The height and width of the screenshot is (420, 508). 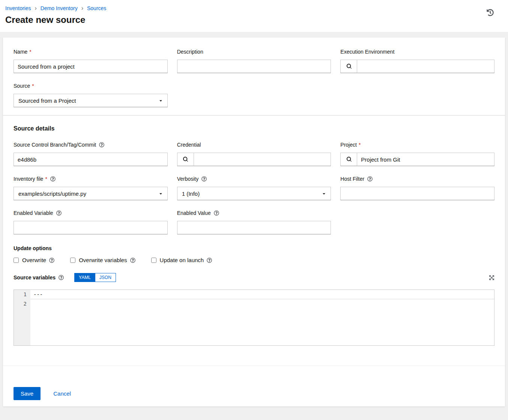 What do you see at coordinates (349, 159) in the screenshot?
I see `project-lookup-button` at bounding box center [349, 159].